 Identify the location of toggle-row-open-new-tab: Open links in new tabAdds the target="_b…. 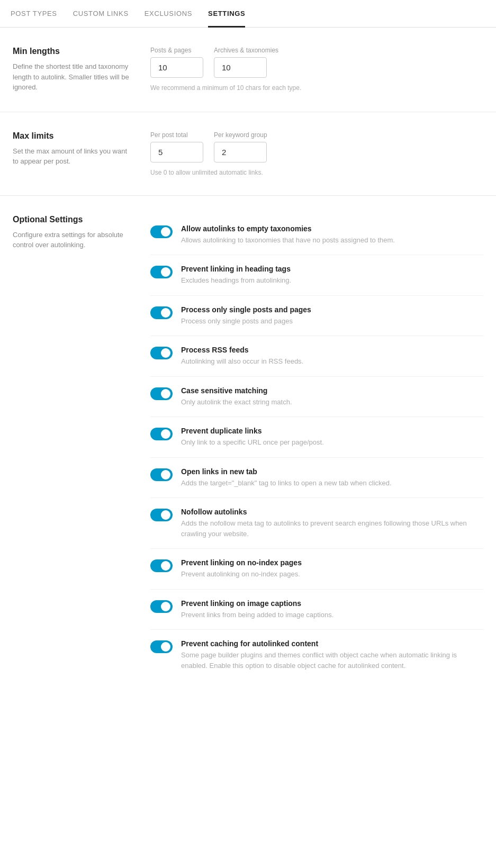
(317, 478).